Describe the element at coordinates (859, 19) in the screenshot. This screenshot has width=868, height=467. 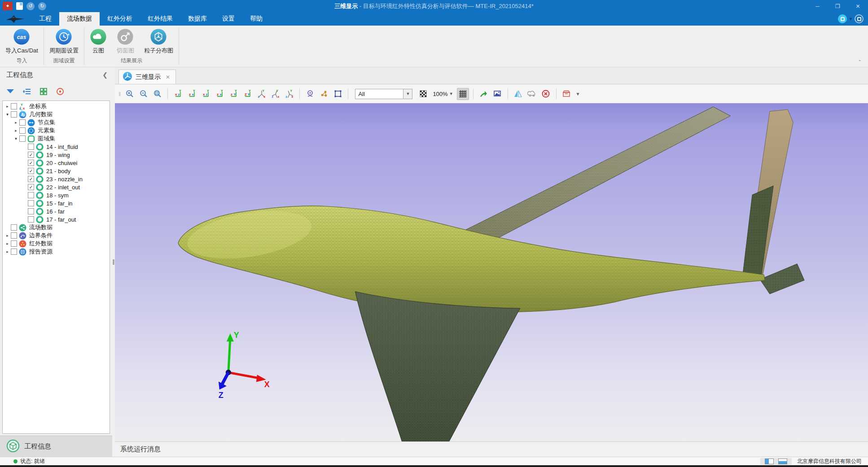
I see `theme-ring-icon` at that location.